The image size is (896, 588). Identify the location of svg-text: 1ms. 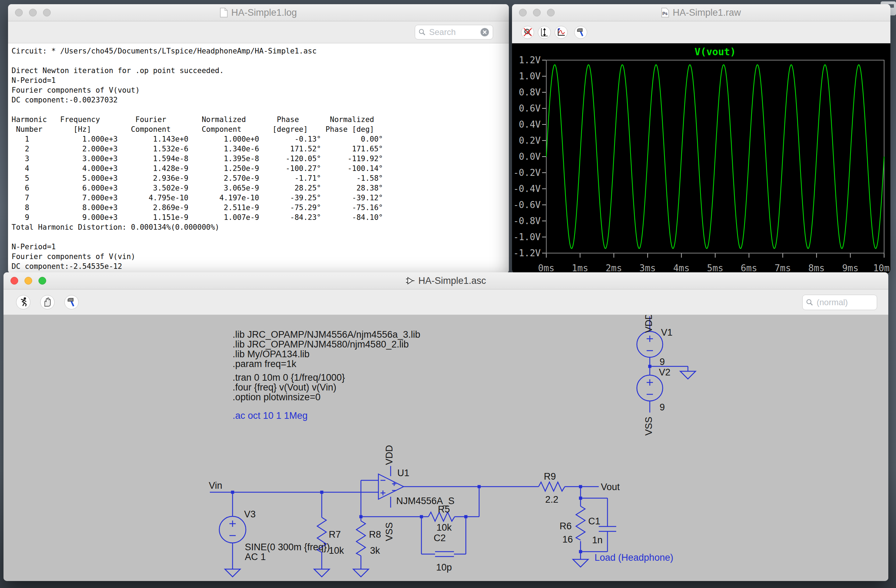
(580, 268).